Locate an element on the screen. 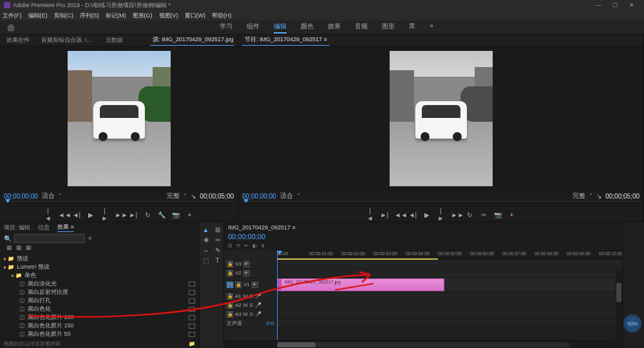 Image resolution: width=644 pixels, height=348 pixels. menu-graphics: 图形(G) is located at coordinates (143, 15).